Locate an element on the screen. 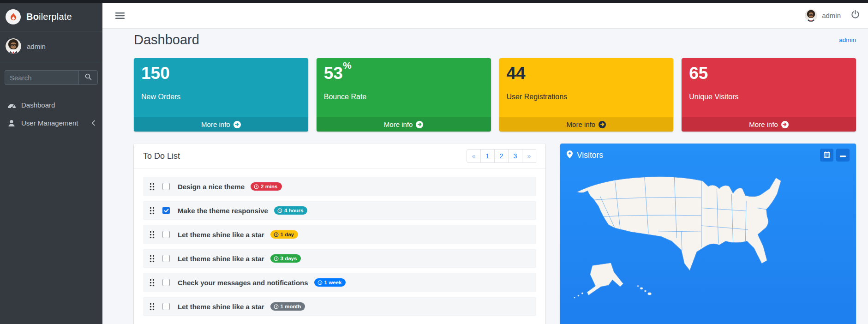 This screenshot has height=324, width=868. sidebar-nav: Dashboard User Management is located at coordinates (51, 114).